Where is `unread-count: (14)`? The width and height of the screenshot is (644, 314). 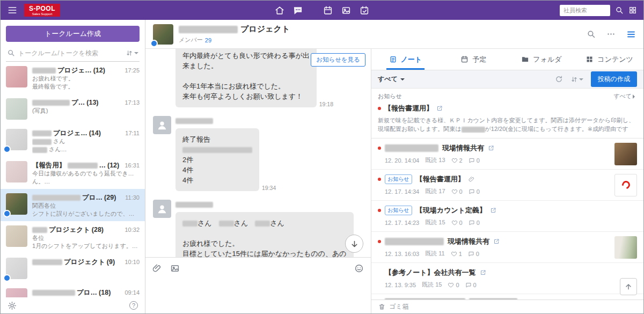
unread-count: (14) is located at coordinates (95, 133).